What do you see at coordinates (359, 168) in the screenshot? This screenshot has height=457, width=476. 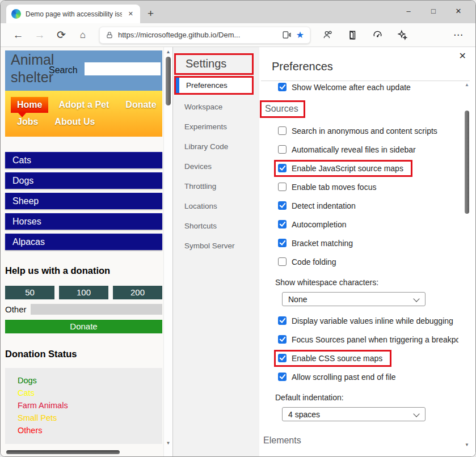 I see `pref-js-source-maps: Enable JavaScript source maps` at bounding box center [359, 168].